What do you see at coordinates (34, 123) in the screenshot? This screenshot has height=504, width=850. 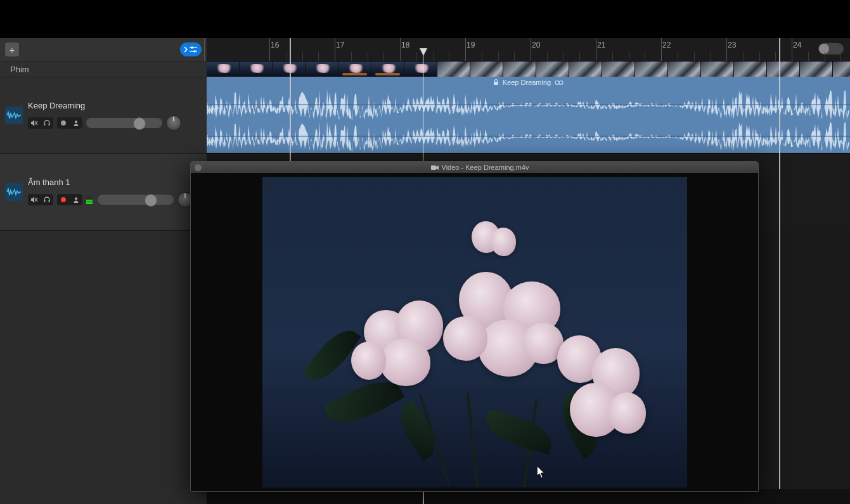 I see `mute-icon` at bounding box center [34, 123].